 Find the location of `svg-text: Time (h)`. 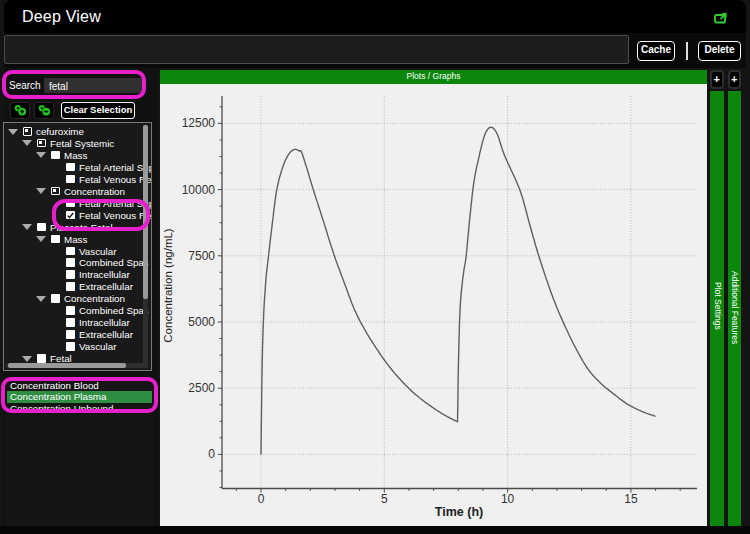

svg-text: Time (h) is located at coordinates (459, 512).